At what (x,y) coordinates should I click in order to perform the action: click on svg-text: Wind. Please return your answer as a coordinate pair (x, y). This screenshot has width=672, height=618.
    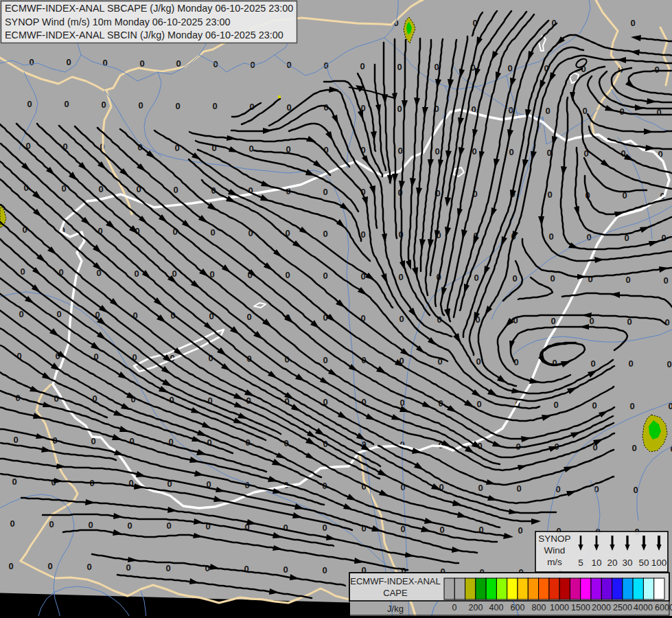
    Looking at the image, I should click on (555, 551).